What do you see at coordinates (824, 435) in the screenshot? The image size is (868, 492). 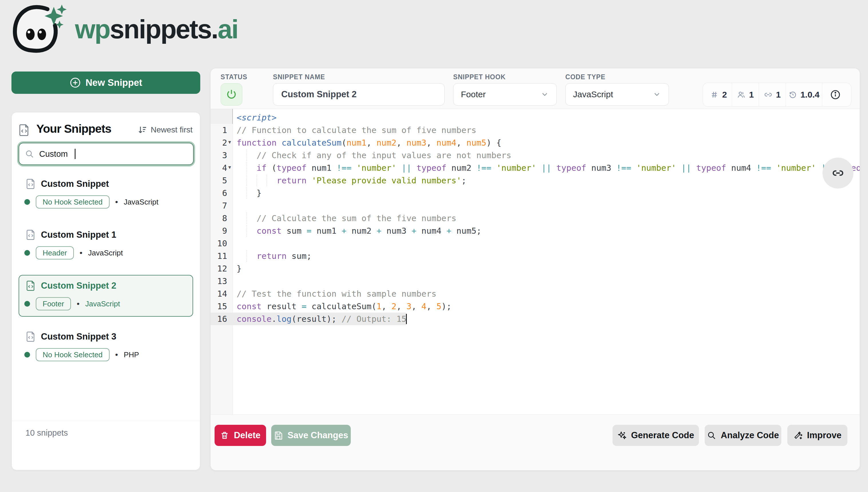 I see `improve-label: Improve` at bounding box center [824, 435].